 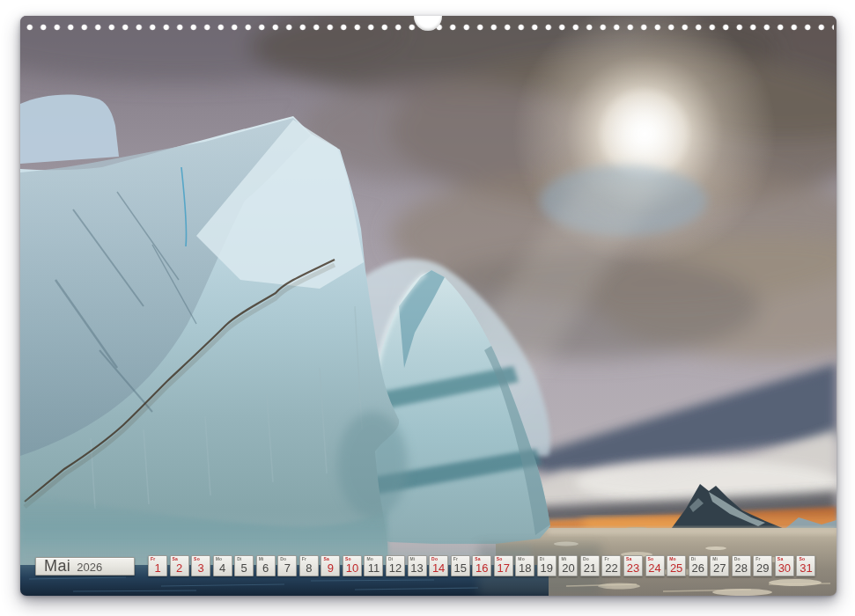 What do you see at coordinates (482, 566) in the screenshot?
I see `day-cell: Sa 16` at bounding box center [482, 566].